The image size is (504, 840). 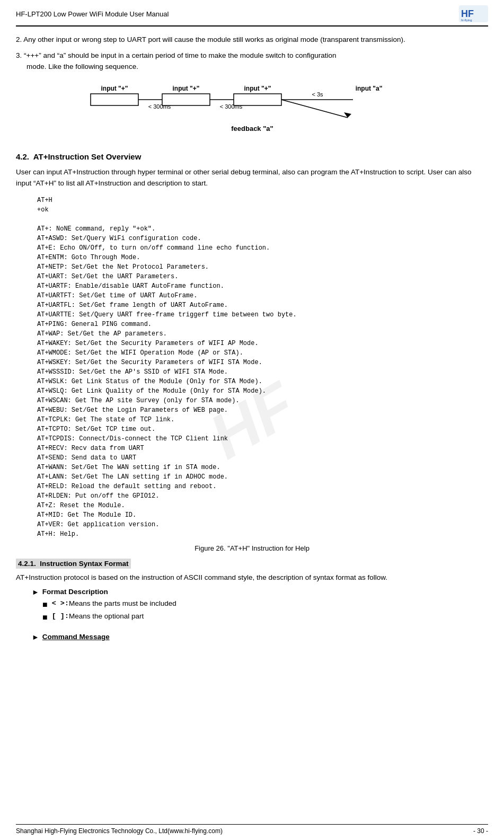 I want to click on hf-logo: HF hi-flying, so click(x=474, y=14).